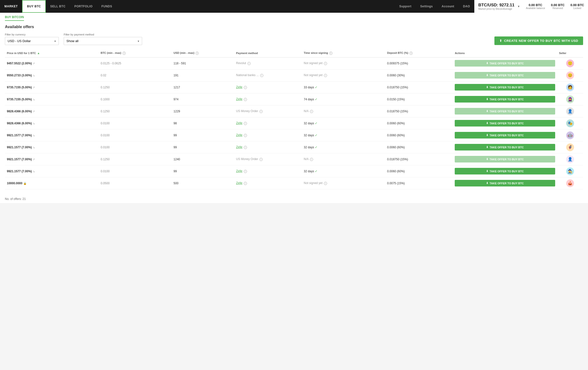 This screenshot has width=588, height=370. I want to click on seller-avatar: 😊, so click(570, 75).